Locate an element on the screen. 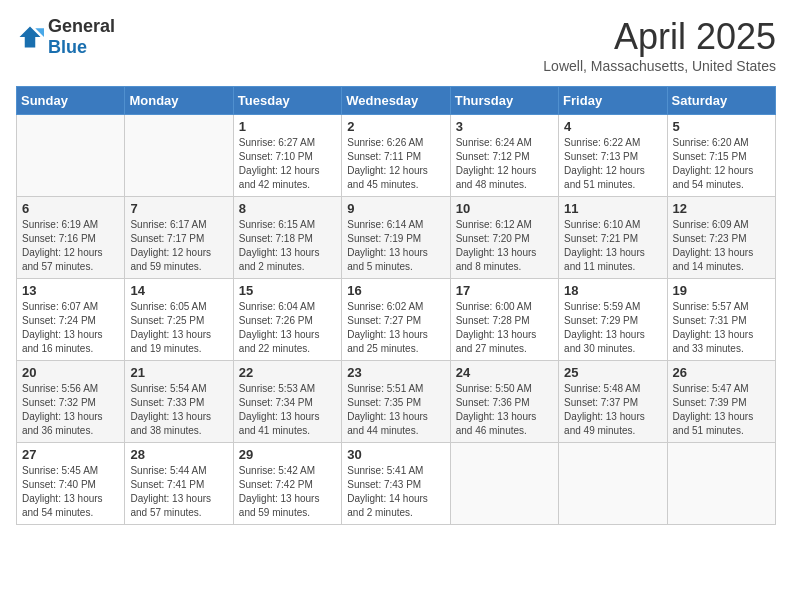 The width and height of the screenshot is (792, 612). calendar-cell: 23Sunrise: 5:51 AM Sunset: 7:35 PM Dayli… is located at coordinates (396, 402).